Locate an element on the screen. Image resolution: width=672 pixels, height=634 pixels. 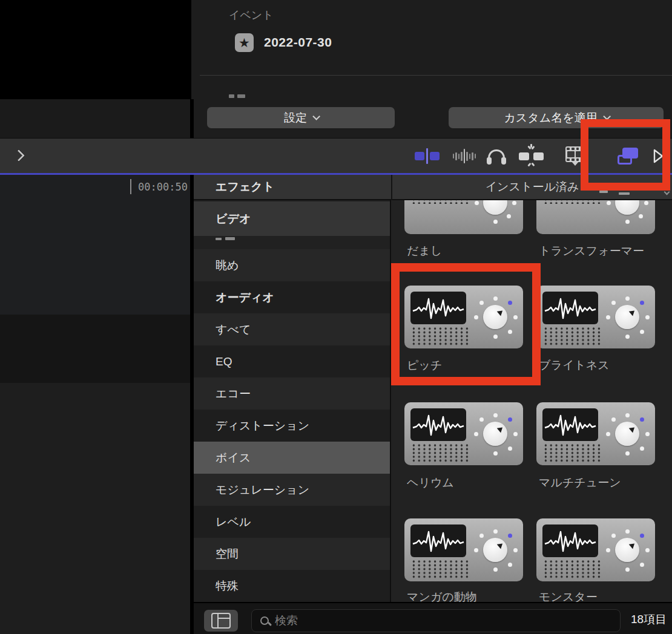
divider is located at coordinates (436, 75).